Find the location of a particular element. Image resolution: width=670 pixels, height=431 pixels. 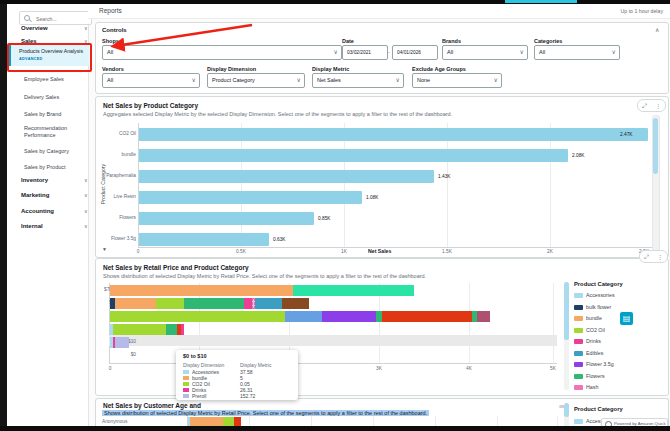

side-panel-icon: ▤ is located at coordinates (626, 318).